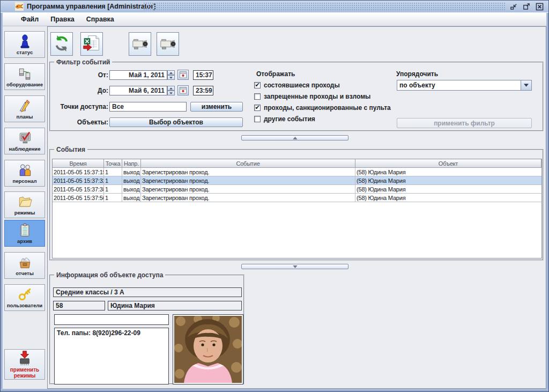 This screenshot has width=549, height=392. Describe the element at coordinates (526, 6) in the screenshot. I see `maximize-button` at that location.